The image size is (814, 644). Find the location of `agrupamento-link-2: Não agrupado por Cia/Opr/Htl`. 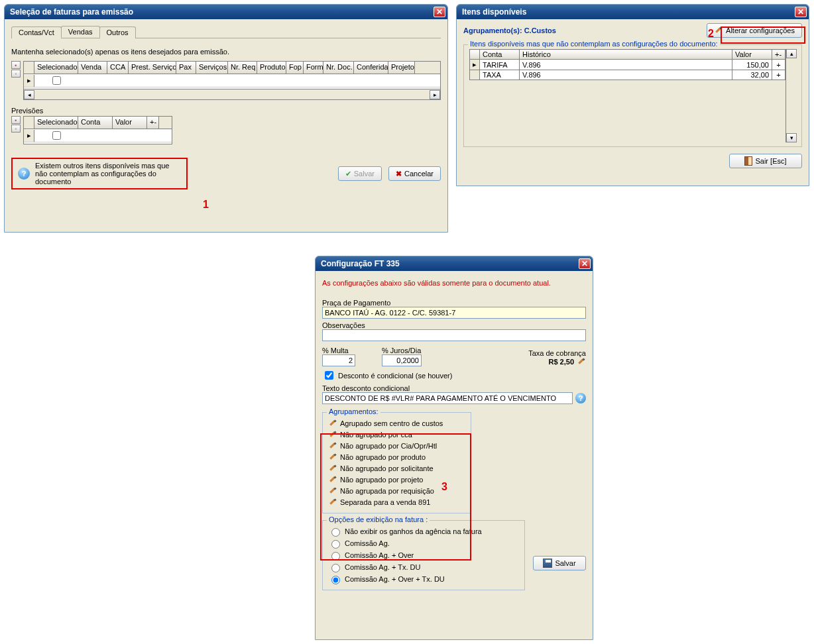

agrupamento-link-2: Não agrupado por Cia/Opr/Htl is located at coordinates (396, 446).